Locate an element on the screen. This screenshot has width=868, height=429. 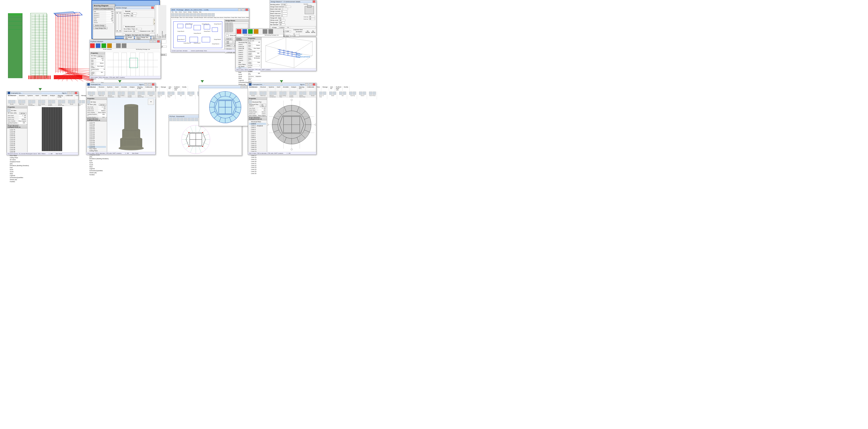
menu-item: Import is located at coordinates (185, 12).